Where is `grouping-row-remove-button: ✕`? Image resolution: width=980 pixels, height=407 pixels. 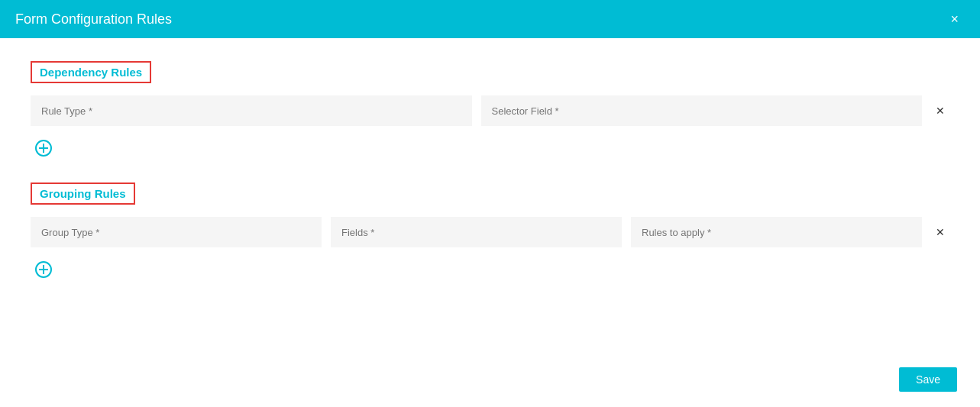 grouping-row-remove-button: ✕ is located at coordinates (940, 232).